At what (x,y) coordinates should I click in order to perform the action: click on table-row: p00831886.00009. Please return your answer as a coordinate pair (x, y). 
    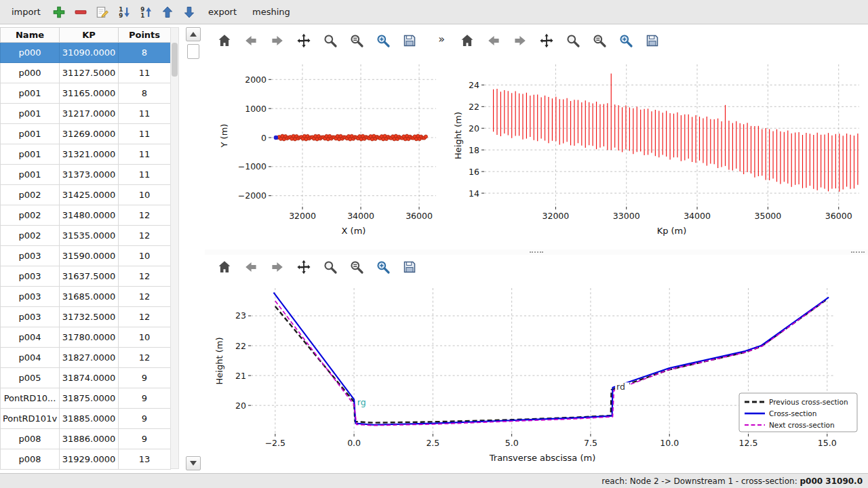
    Looking at the image, I should click on (85, 439).